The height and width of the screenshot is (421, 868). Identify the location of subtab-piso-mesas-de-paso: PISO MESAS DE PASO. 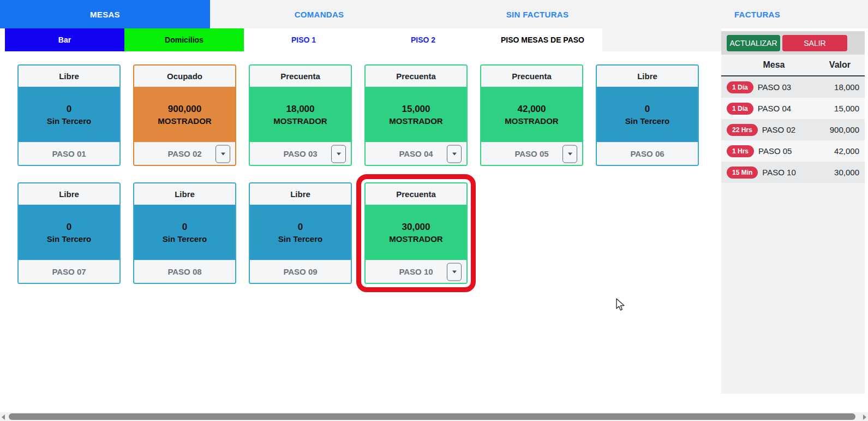
(542, 40).